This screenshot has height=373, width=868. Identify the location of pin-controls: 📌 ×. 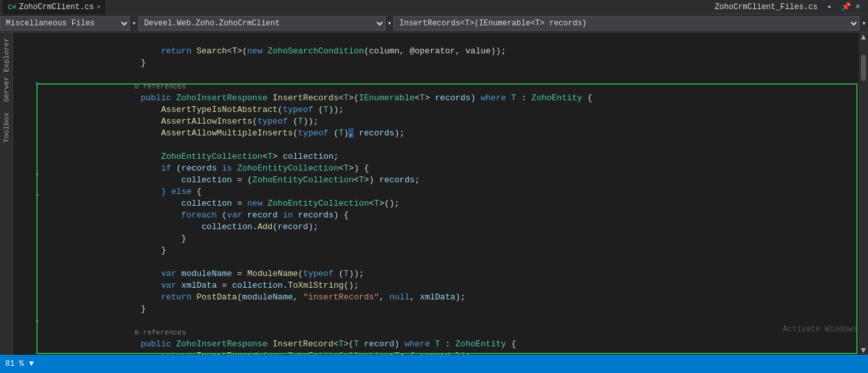
(850, 7).